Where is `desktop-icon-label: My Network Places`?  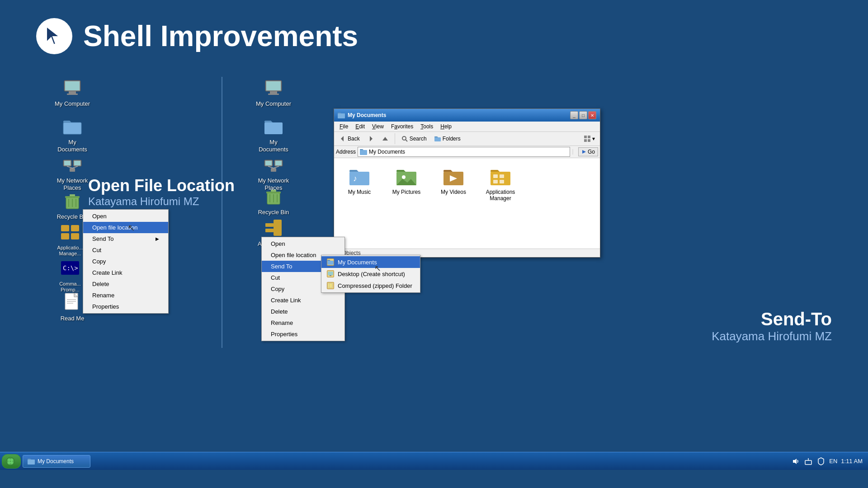 desktop-icon-label: My Network Places is located at coordinates (72, 184).